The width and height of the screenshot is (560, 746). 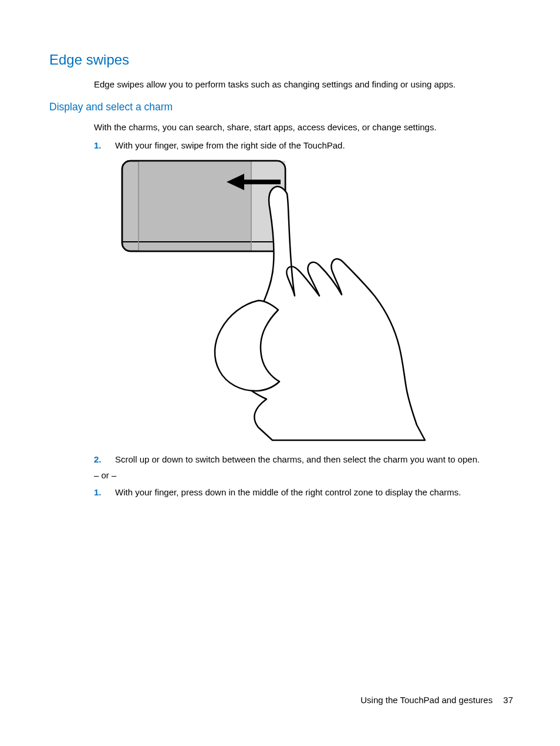 What do you see at coordinates (303, 146) in the screenshot?
I see `step-1: 1. With your finger, swipe from the righ…` at bounding box center [303, 146].